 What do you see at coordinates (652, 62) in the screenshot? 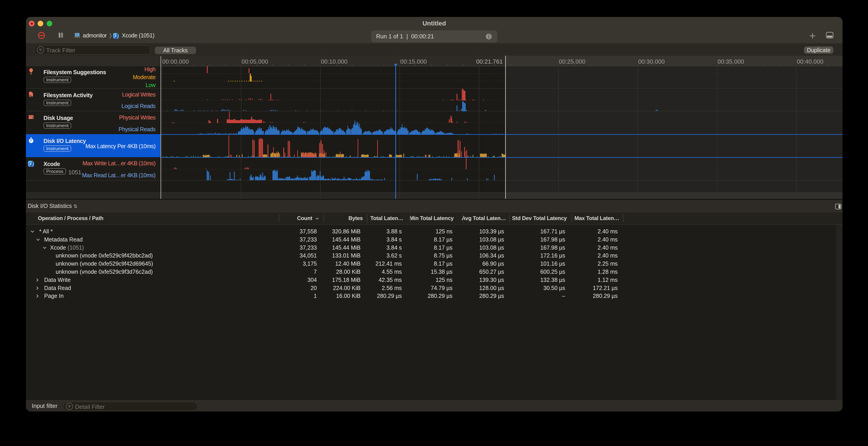
I see `svg-text: 00:30.000` at bounding box center [652, 62].